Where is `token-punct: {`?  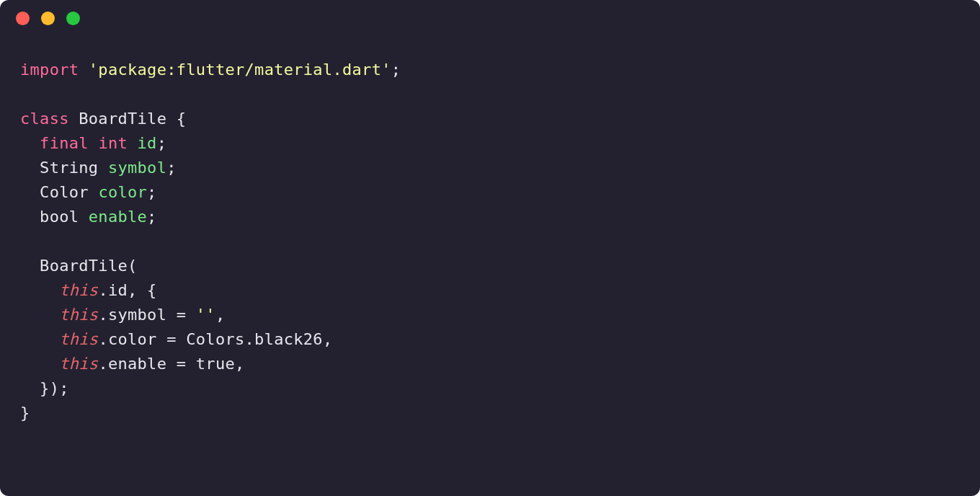 token-punct: { is located at coordinates (182, 118).